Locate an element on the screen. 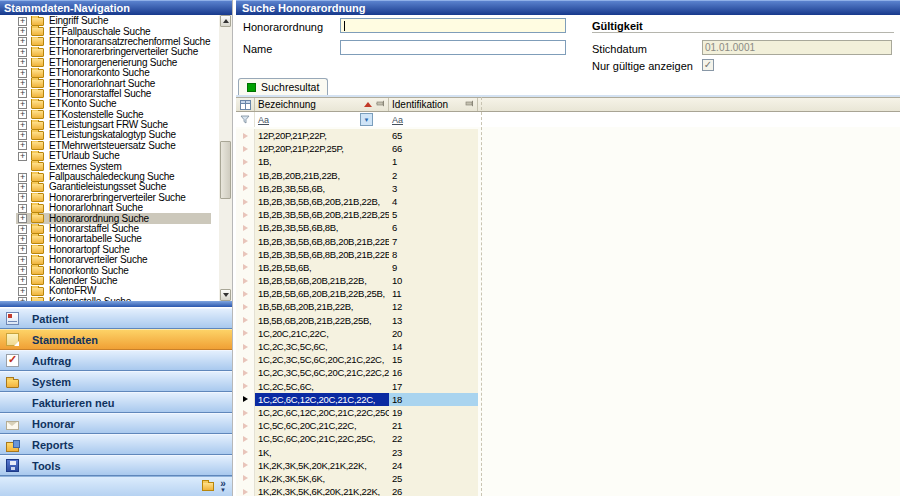 The width and height of the screenshot is (900, 496). cell-bezeichnung: 1K,2K,3K,5K,20K,21K,22K, is located at coordinates (322, 466).